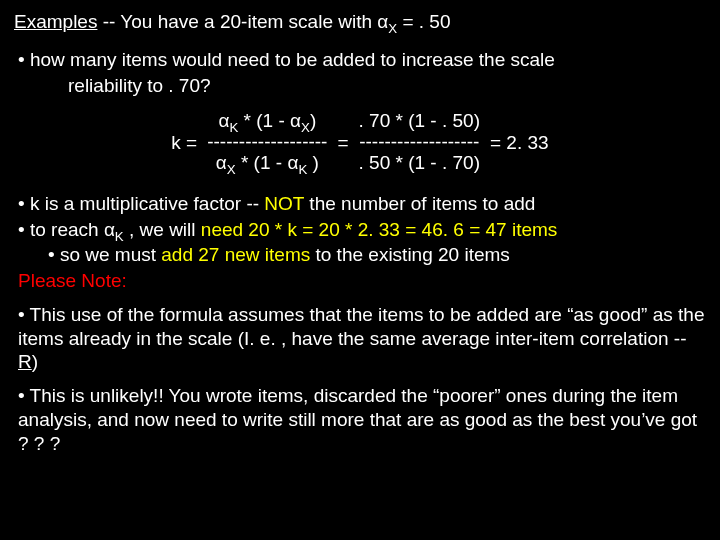 This screenshot has width=720, height=540. I want to click on point-3: • so we must add 27 new items to the exi…, so click(377, 255).